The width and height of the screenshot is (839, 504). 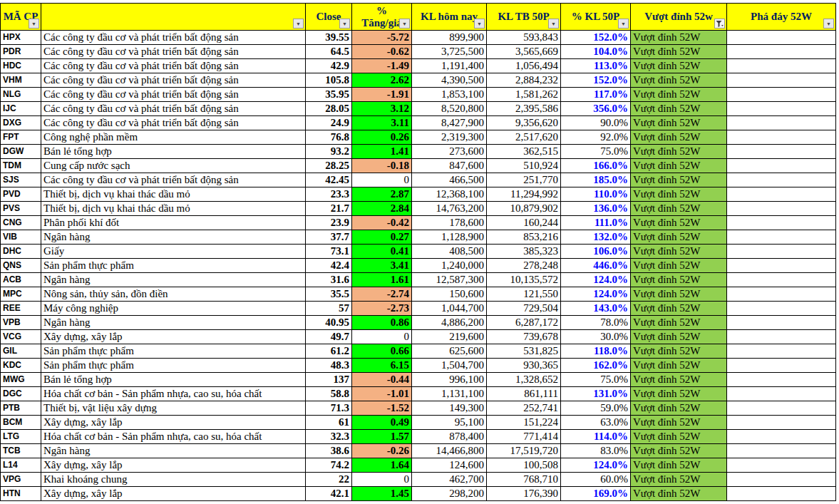 I want to click on cell-close-PVS: 21.7, so click(x=329, y=209).